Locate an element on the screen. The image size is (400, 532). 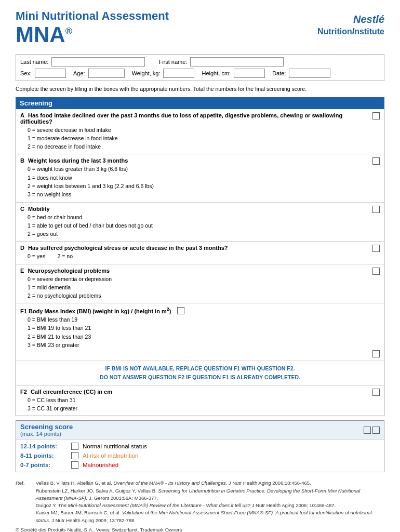
f1-answer-checkbox is located at coordinates (376, 354).